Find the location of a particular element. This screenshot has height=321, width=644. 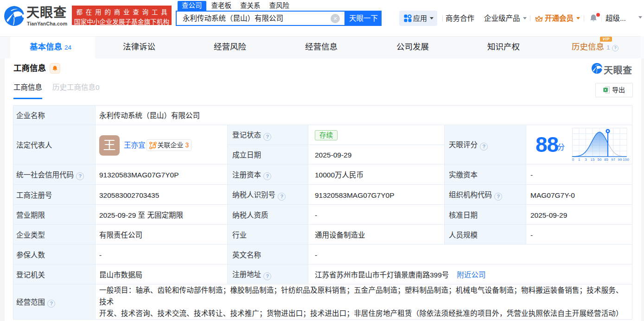

svg-text: 100 is located at coordinates (626, 159).